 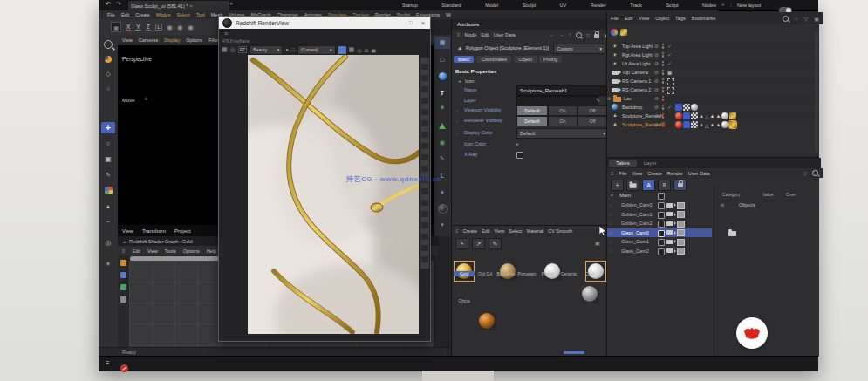 I want to click on enabled-check-icon: ✓, so click(x=670, y=54).